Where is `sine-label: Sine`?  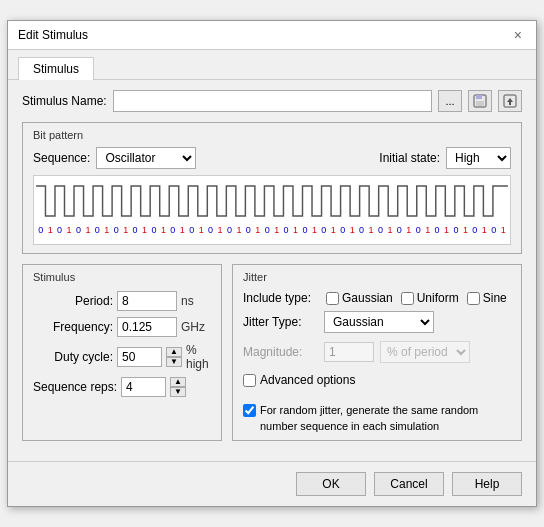 sine-label: Sine is located at coordinates (495, 298).